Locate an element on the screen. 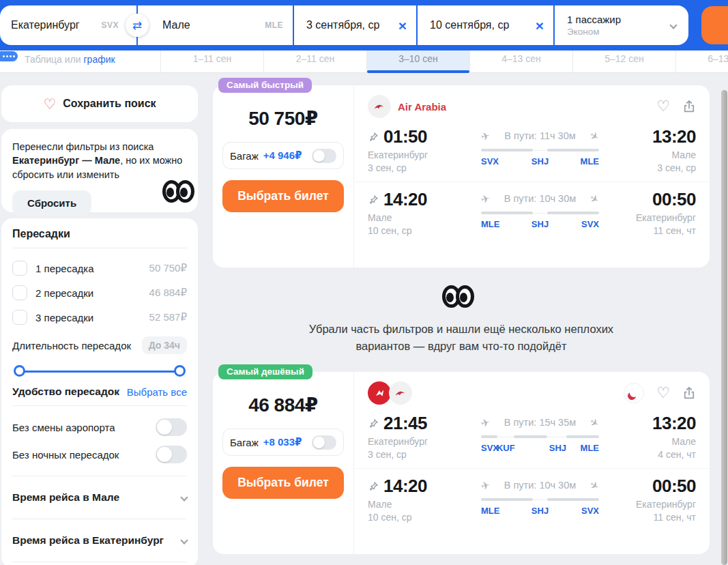  airline-name: Air Arabia is located at coordinates (422, 106).